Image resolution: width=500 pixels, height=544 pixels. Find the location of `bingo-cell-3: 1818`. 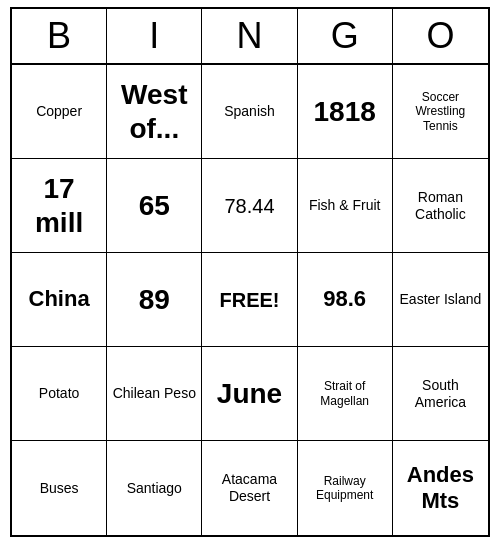

bingo-cell-3: 1818 is located at coordinates (346, 112).